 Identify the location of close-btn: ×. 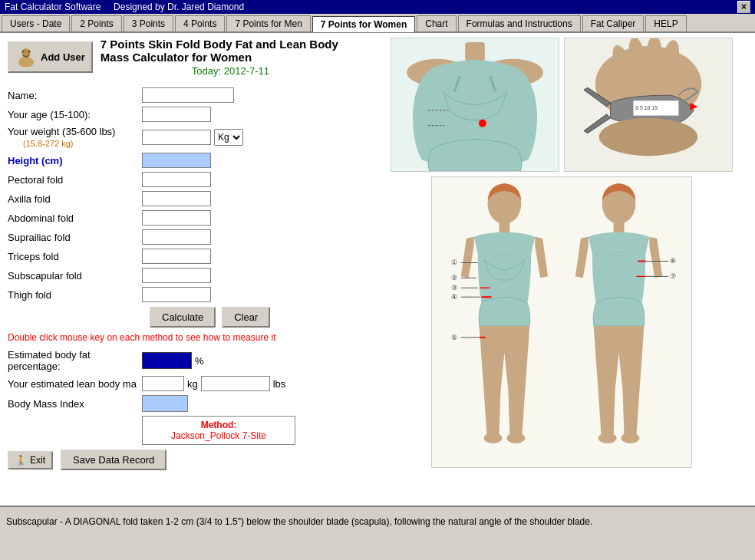
(744, 7).